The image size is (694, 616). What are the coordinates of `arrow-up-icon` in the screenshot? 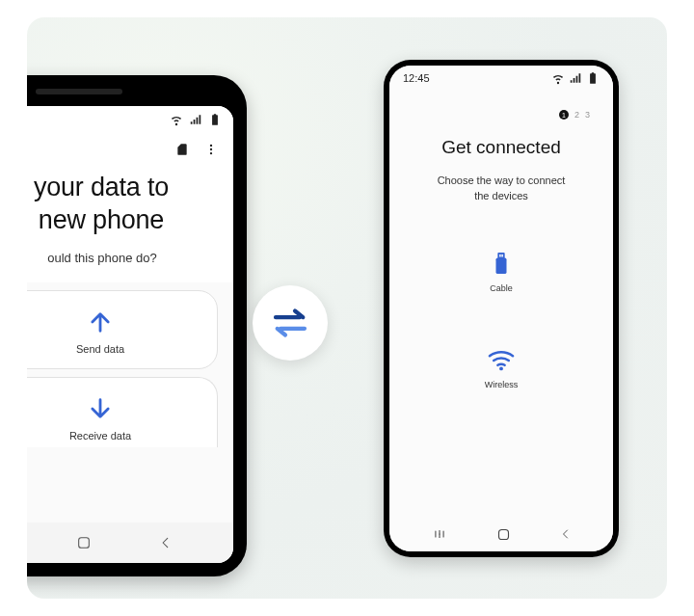 It's located at (100, 322).